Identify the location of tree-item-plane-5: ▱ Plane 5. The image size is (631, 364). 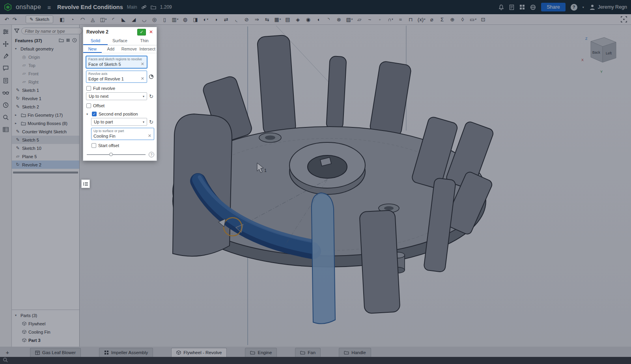
(46, 156).